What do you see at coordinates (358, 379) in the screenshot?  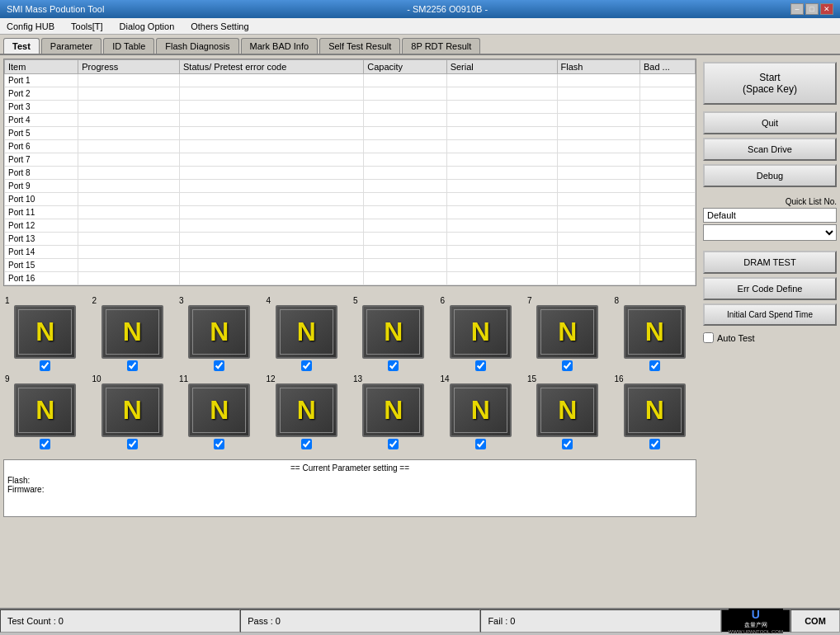 I see `port-number: 13` at bounding box center [358, 379].